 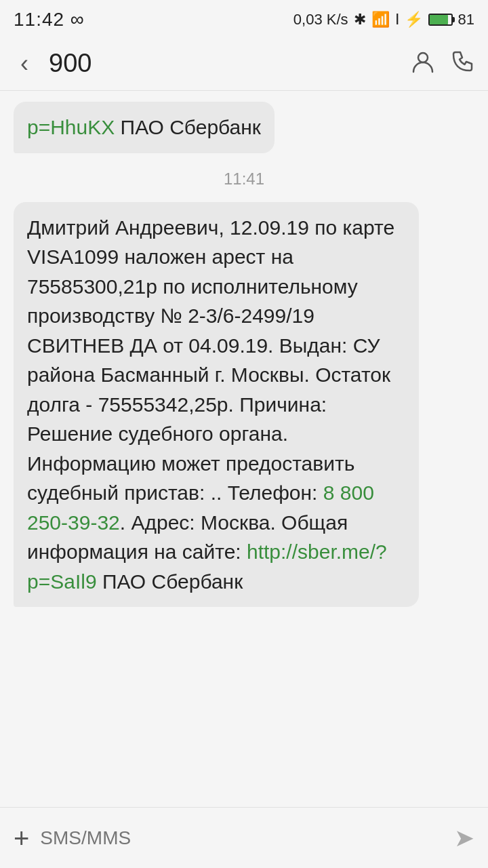 I want to click on status-time-infinity: 11:42 ∞, so click(x=49, y=20).